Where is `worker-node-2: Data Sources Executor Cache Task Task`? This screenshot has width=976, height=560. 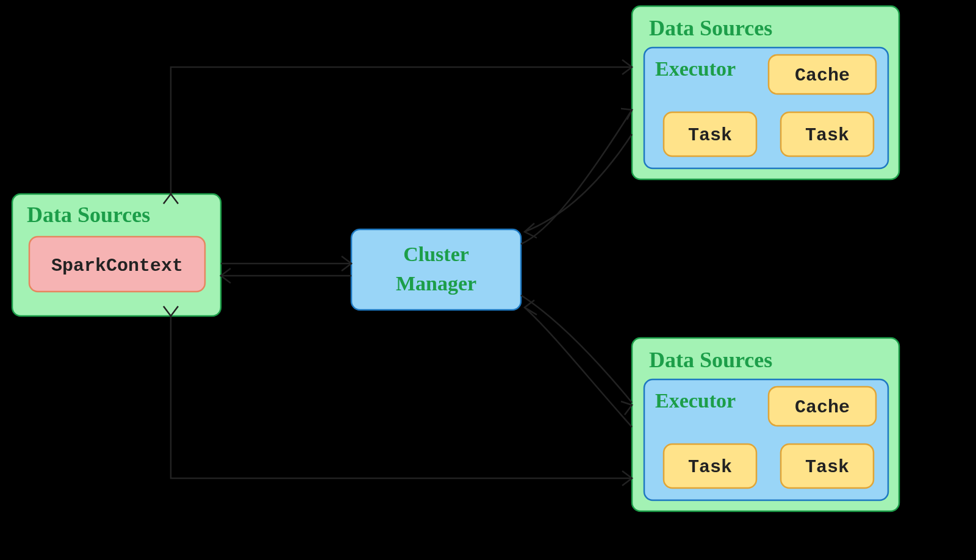
worker-node-2: Data Sources Executor Cache Task Task is located at coordinates (766, 425).